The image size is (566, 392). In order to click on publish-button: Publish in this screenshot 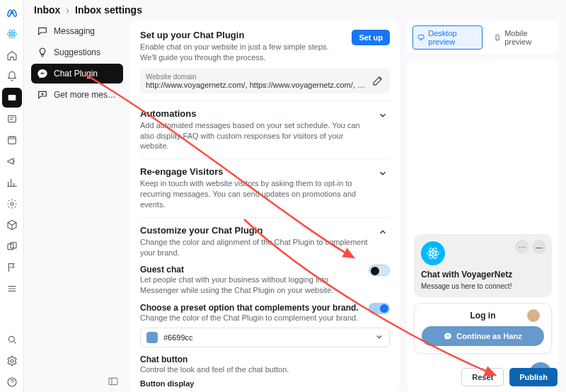, I will do `click(533, 377)`.